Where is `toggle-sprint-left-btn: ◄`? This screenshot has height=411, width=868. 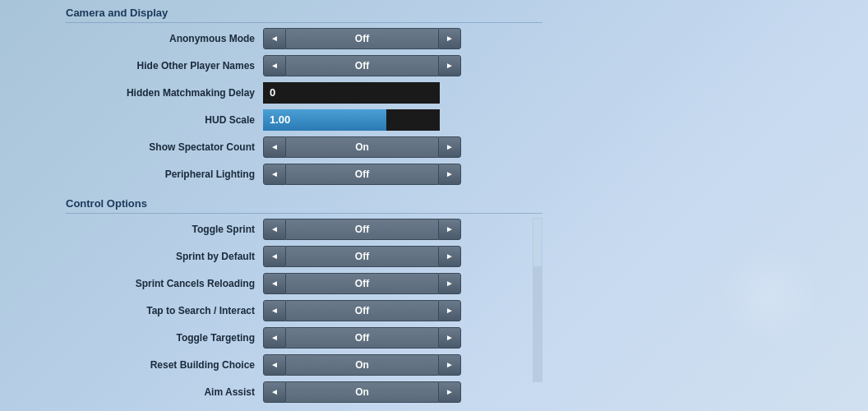
toggle-sprint-left-btn: ◄ is located at coordinates (275, 229).